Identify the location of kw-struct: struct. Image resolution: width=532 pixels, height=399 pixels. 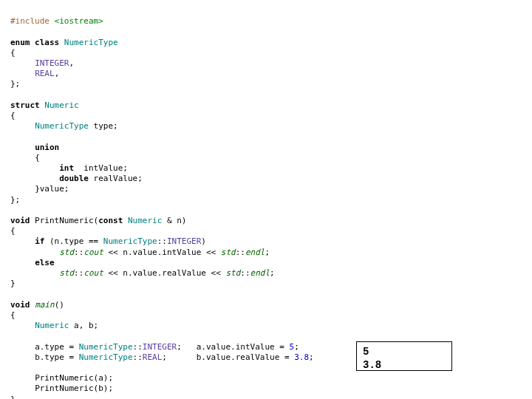
(27, 105).